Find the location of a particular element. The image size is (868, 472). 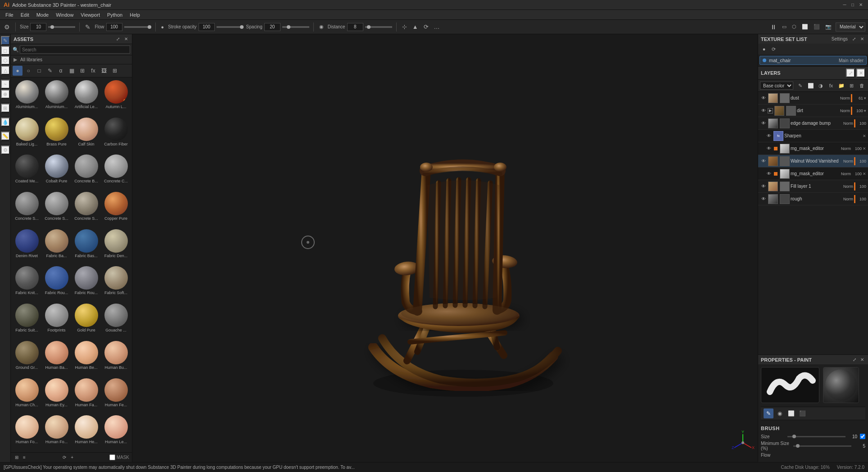

add-mask-btn: ◑ is located at coordinates (821, 86).